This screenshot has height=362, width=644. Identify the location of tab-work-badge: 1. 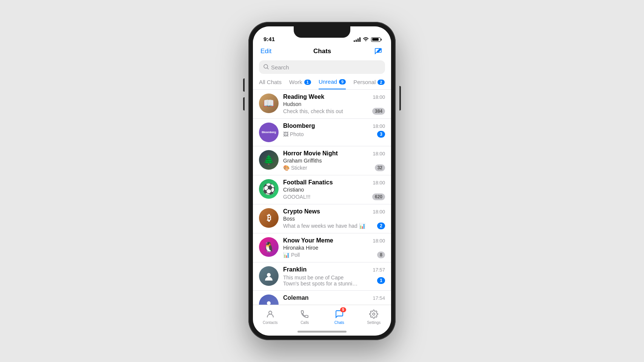
(308, 82).